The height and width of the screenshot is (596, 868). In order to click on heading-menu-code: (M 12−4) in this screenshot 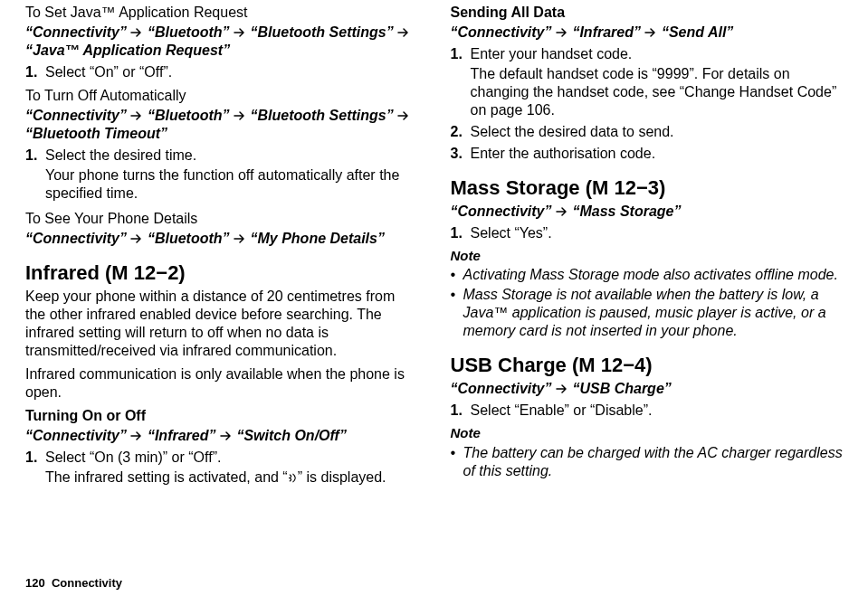, I will do `click(612, 365)`.